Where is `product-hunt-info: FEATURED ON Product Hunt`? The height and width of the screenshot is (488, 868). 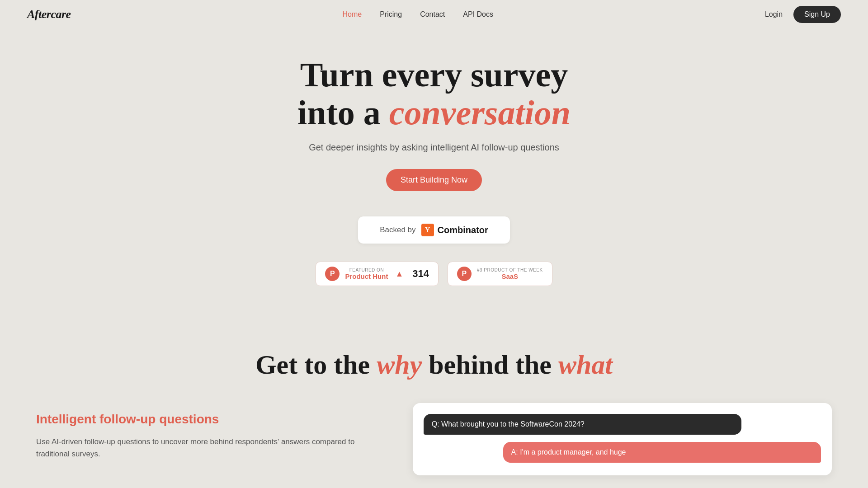
product-hunt-info: FEATURED ON Product Hunt is located at coordinates (366, 274).